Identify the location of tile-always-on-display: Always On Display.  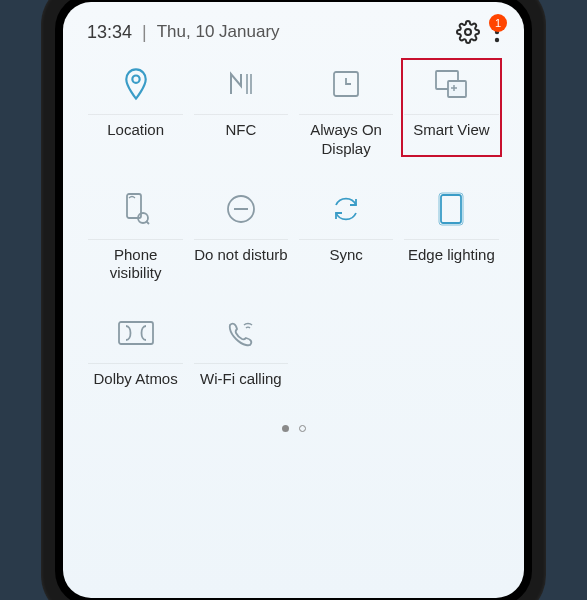
(346, 110).